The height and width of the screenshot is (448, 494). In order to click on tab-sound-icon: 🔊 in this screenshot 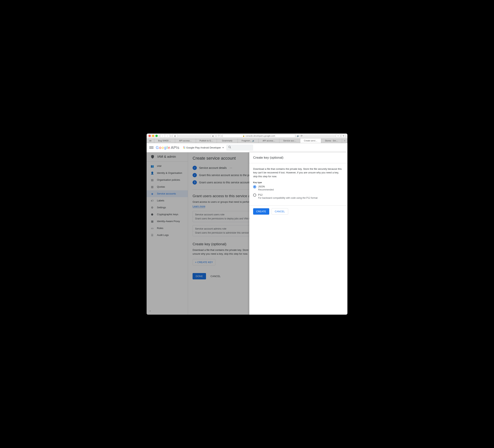, I will do `click(253, 141)`.